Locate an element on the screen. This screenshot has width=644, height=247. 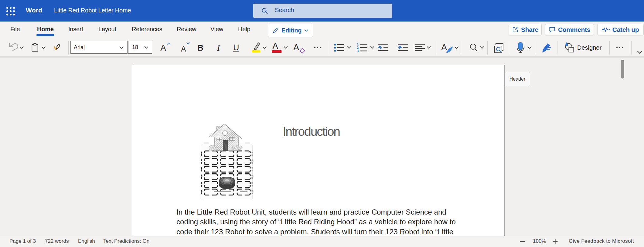
svg-text: 3 is located at coordinates (358, 51).